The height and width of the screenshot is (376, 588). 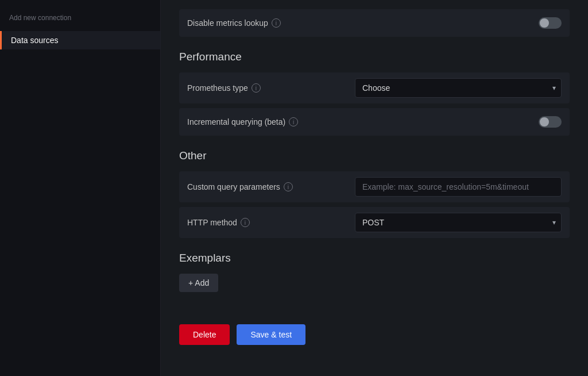 I want to click on prometheus-type-control: Choose Prometheus Cortex Thanos Mimir, so click(x=458, y=88).